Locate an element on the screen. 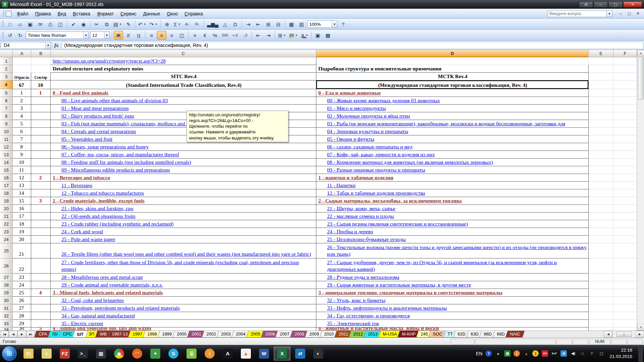  ext2-tray-icon: Ext² is located at coordinates (554, 353).